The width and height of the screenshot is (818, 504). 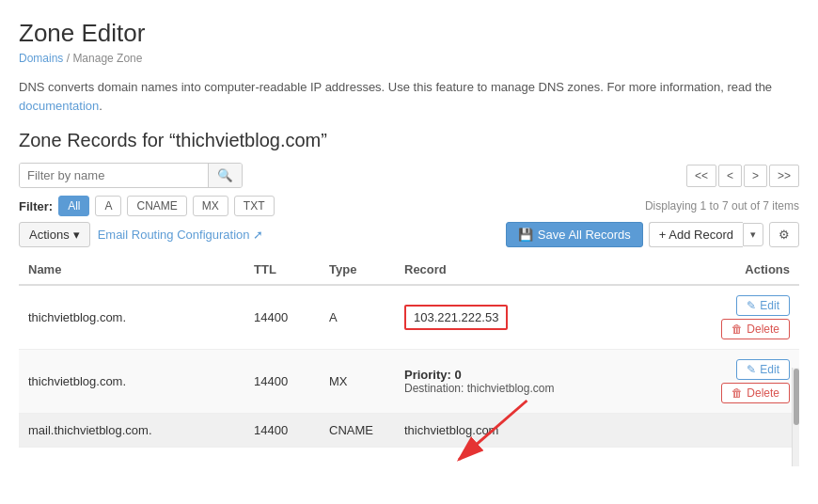 What do you see at coordinates (282, 431) in the screenshot?
I see `cell-ttl-3: 14400` at bounding box center [282, 431].